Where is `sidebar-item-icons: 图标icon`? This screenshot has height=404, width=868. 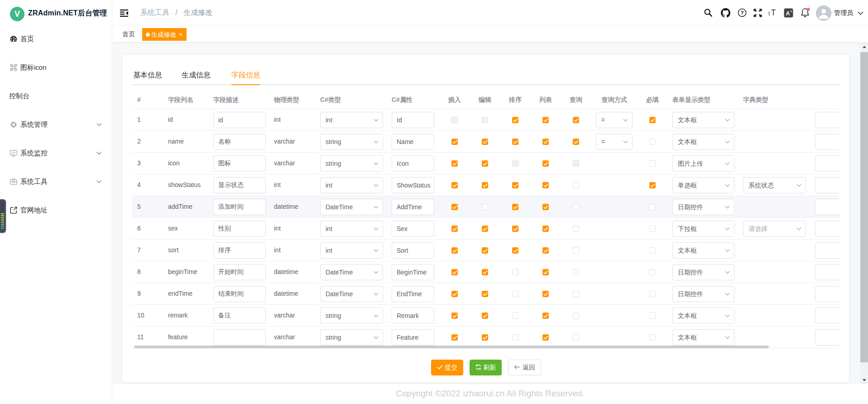
sidebar-item-icons: 图标icon is located at coordinates (56, 67).